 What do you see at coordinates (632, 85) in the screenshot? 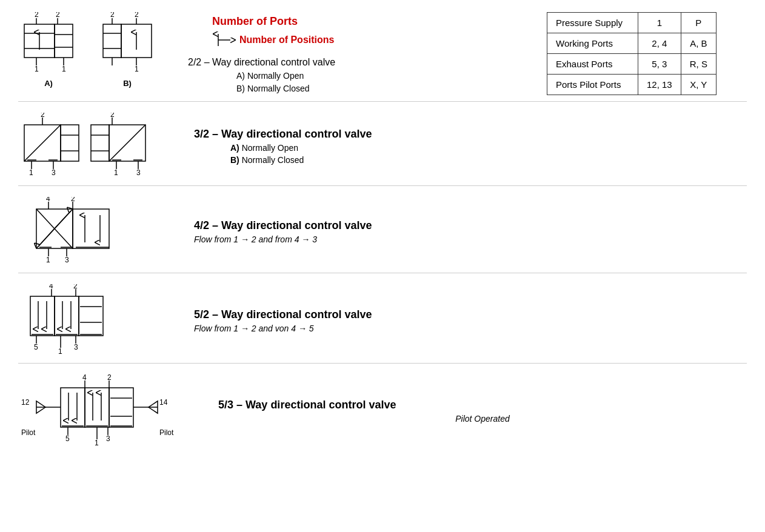
I see `table-row-pilot: Ports Pilot Ports 12, 13 X, Y` at bounding box center [632, 85].